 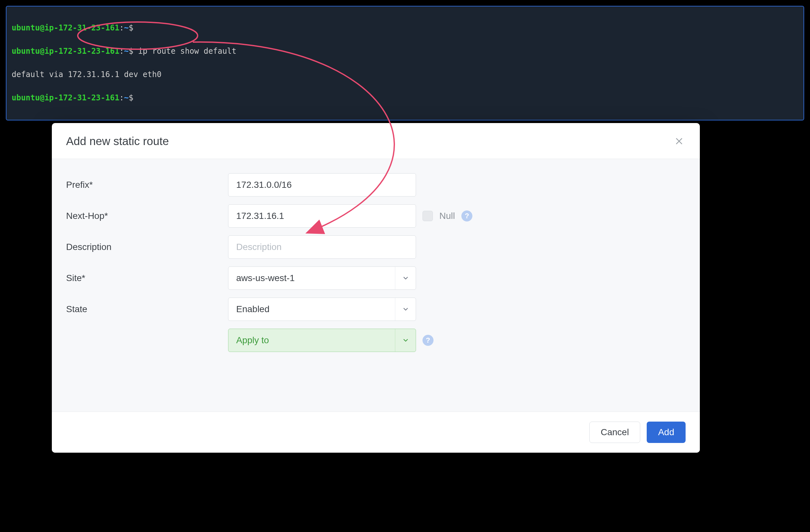 I want to click on field-row-apply-to: Apply to ?, so click(x=376, y=340).